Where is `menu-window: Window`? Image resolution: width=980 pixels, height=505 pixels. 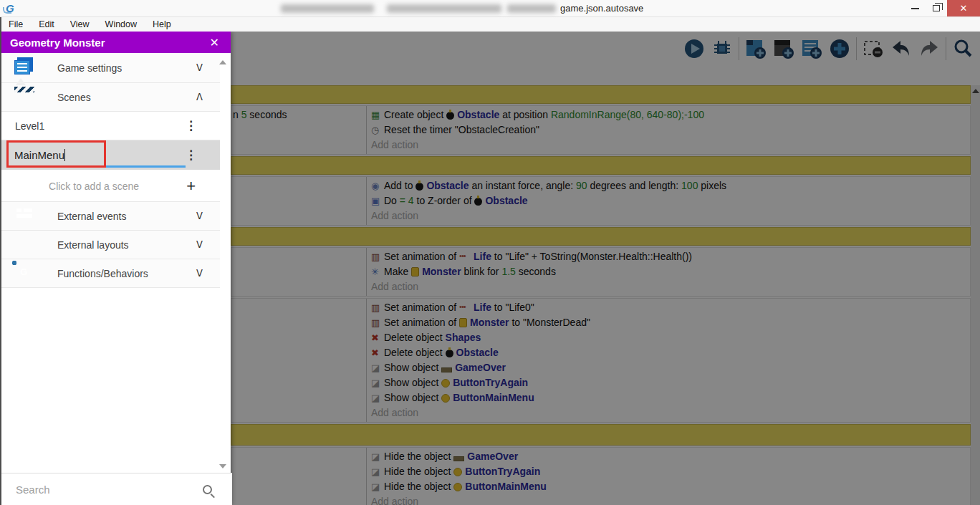
menu-window: Window is located at coordinates (124, 24).